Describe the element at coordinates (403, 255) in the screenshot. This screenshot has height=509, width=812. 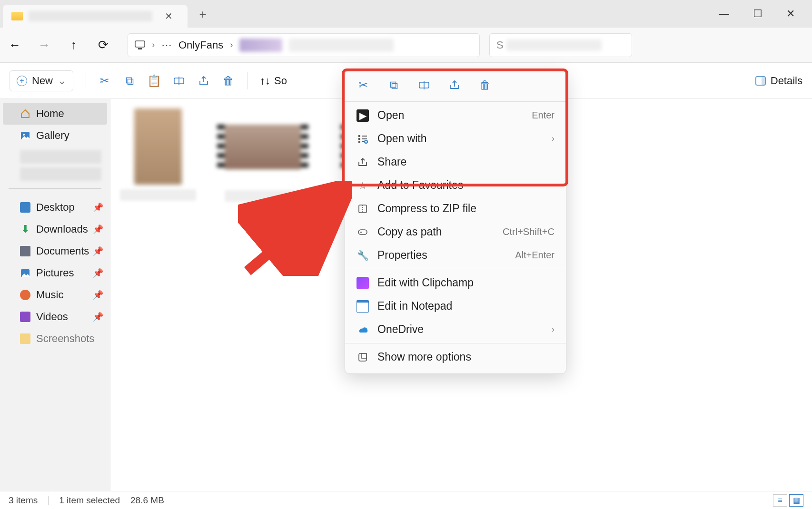
I see `menu-label: Properties` at that location.